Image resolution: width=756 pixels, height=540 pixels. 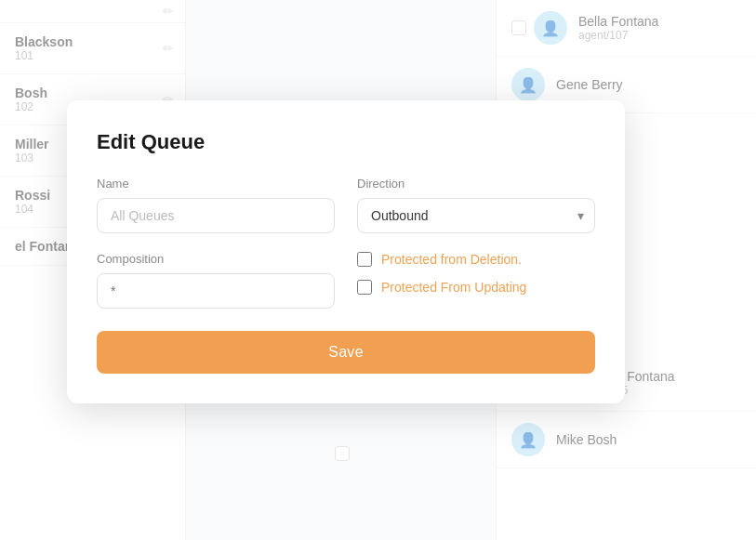 I want to click on modal-left-column: Name Composition, so click(x=216, y=243).